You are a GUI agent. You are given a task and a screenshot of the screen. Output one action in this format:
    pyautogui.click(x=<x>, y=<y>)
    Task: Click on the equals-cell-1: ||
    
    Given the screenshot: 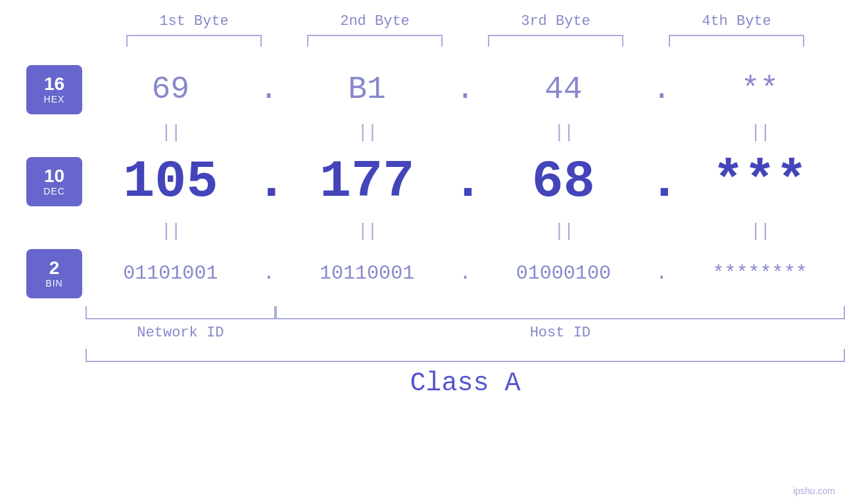 What is the action you would take?
    pyautogui.click(x=171, y=133)
    